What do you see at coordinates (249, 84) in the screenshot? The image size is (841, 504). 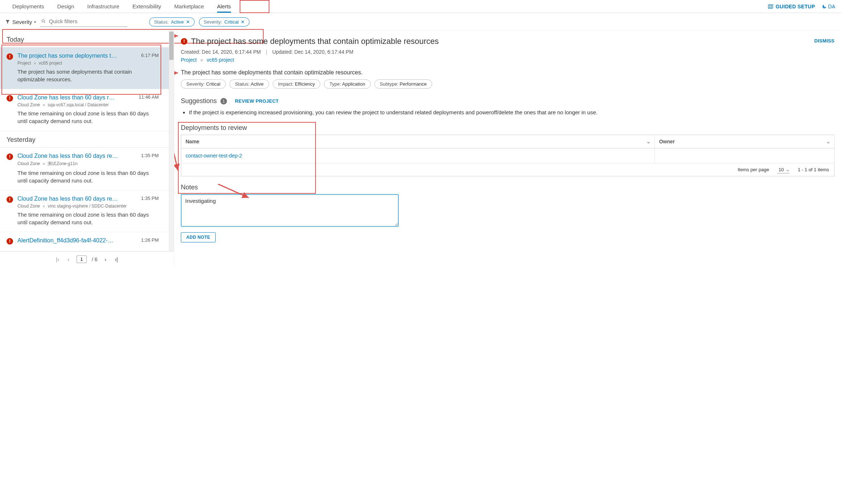 I see `detail-pill-status: Status: Active` at bounding box center [249, 84].